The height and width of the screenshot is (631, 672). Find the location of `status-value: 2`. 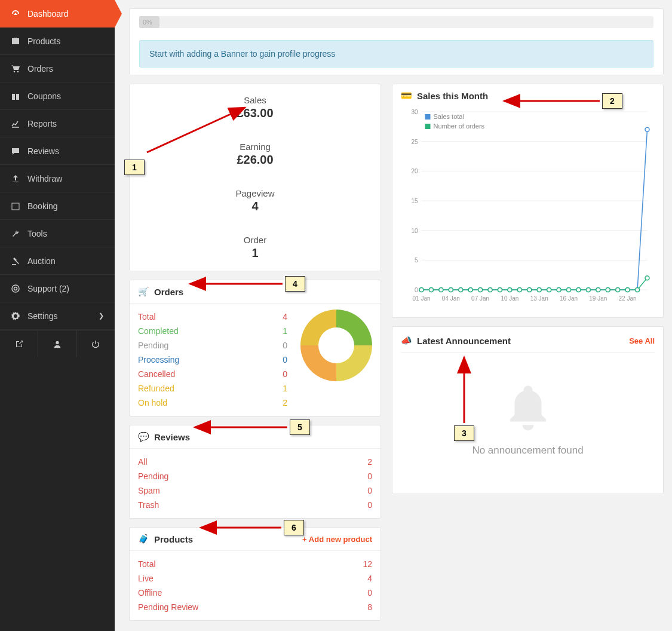

status-value: 2 is located at coordinates (285, 403).